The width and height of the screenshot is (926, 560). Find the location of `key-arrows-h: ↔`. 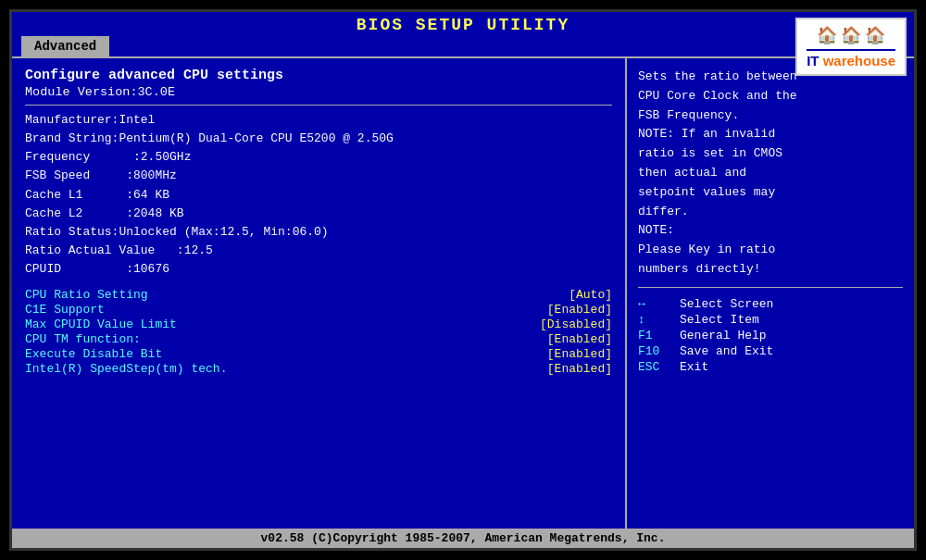

key-arrows-h: ↔ is located at coordinates (659, 304).